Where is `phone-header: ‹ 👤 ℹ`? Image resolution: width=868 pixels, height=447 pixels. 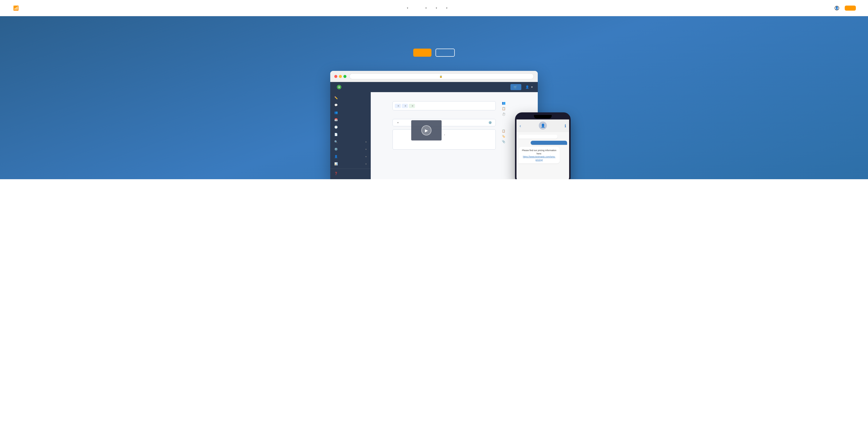
phone-header: ‹ 👤 ℹ is located at coordinates (543, 126).